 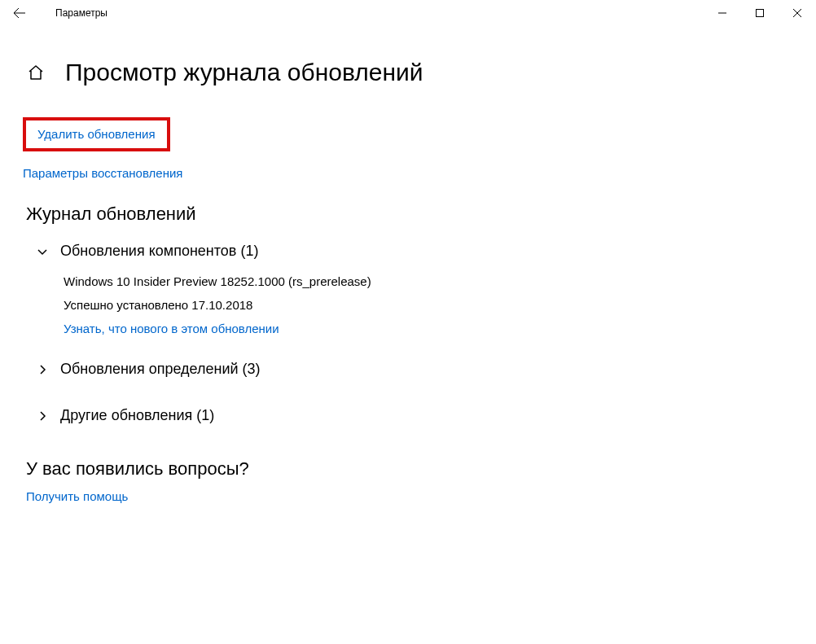 I want to click on update-history-title: Журнал обновлений, so click(x=408, y=214).